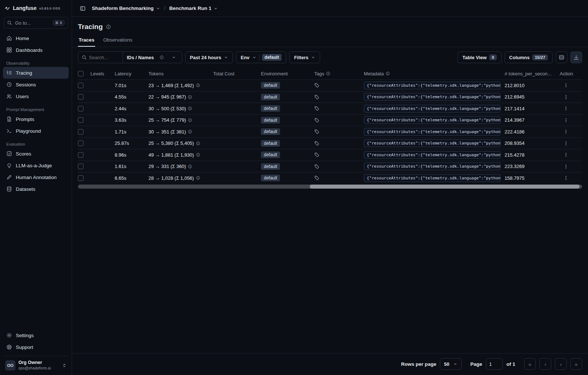 Image resolution: width=588 pixels, height=375 pixels. What do you see at coordinates (434, 74) in the screenshot?
I see `column-header-metadata: Metadata` at bounding box center [434, 74].